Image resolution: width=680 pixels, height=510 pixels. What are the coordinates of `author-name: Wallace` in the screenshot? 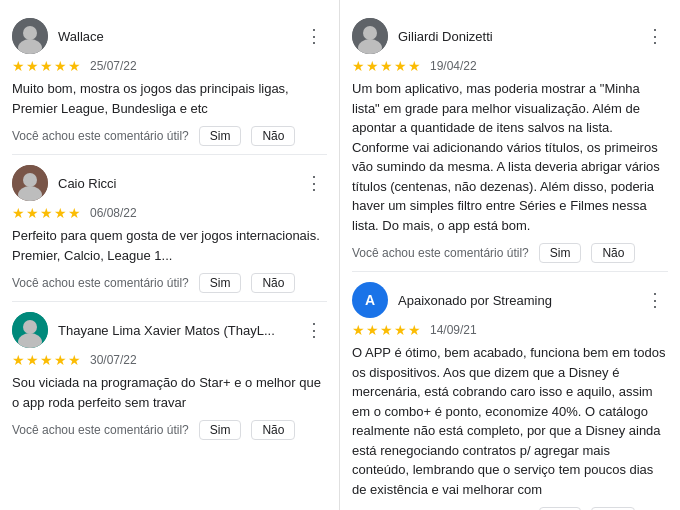 It's located at (81, 36).